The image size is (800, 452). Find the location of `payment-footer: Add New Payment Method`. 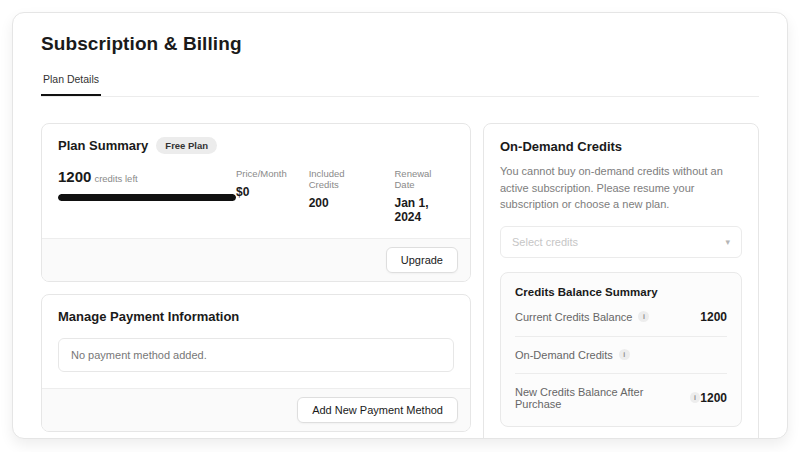

payment-footer: Add New Payment Method is located at coordinates (256, 410).